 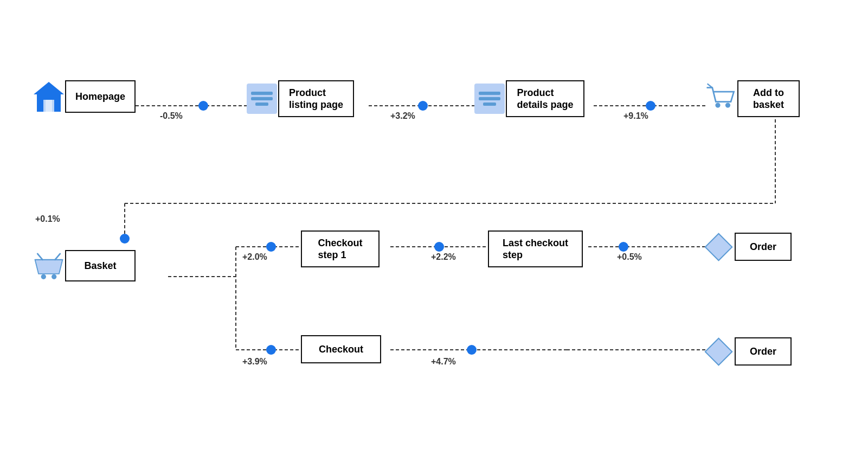 I want to click on node-basket: Basket, so click(x=84, y=266).